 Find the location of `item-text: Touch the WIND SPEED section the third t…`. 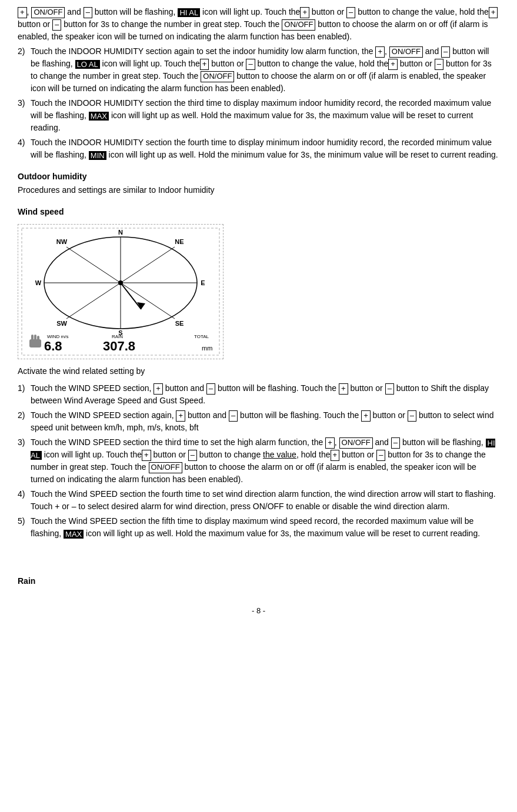

item-text: Touch the WIND SPEED section the third t… is located at coordinates (265, 461).